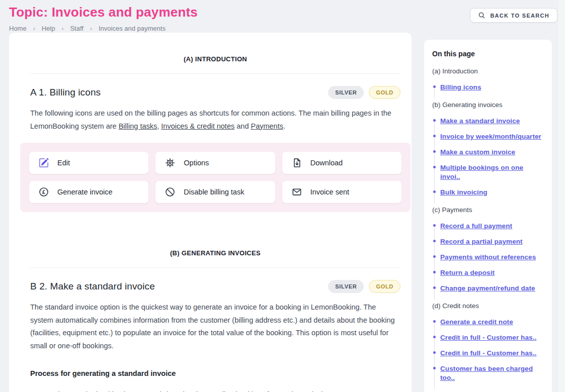  What do you see at coordinates (342, 163) in the screenshot?
I see `download-shortcut-card: Download` at bounding box center [342, 163].